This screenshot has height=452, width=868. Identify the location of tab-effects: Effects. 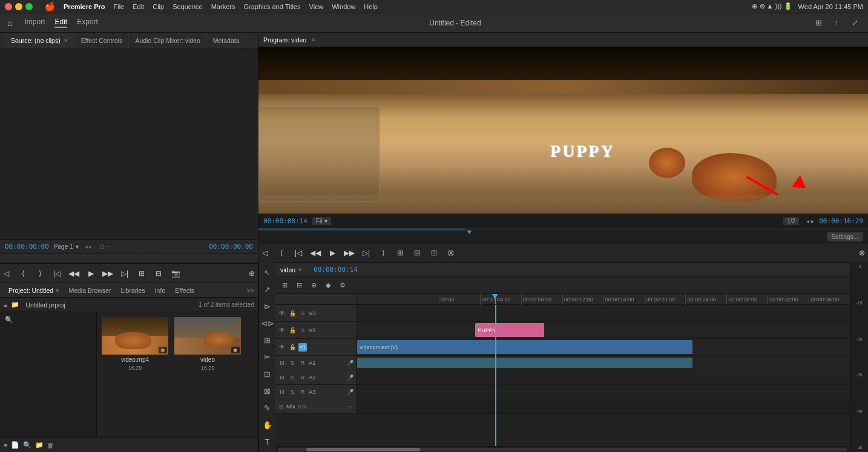
(185, 290).